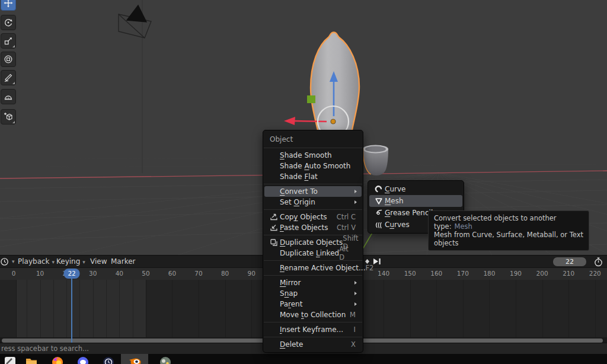 The width and height of the screenshot is (607, 364). Describe the element at coordinates (81, 308) in the screenshot. I see `frame-range-band` at that location.